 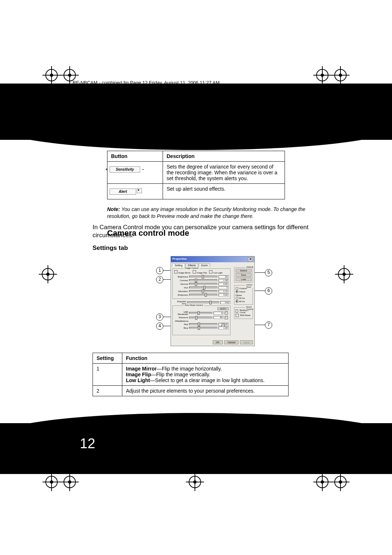 What do you see at coordinates (194, 305) in the screenshot?
I see `auto-legend: Auto Mode Control` at bounding box center [194, 305].